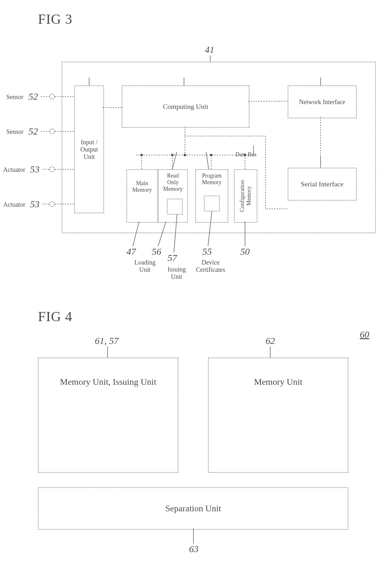 The image size is (392, 561). Describe the element at coordinates (15, 132) in the screenshot. I see `sensor-label-2: Sensor` at that location.